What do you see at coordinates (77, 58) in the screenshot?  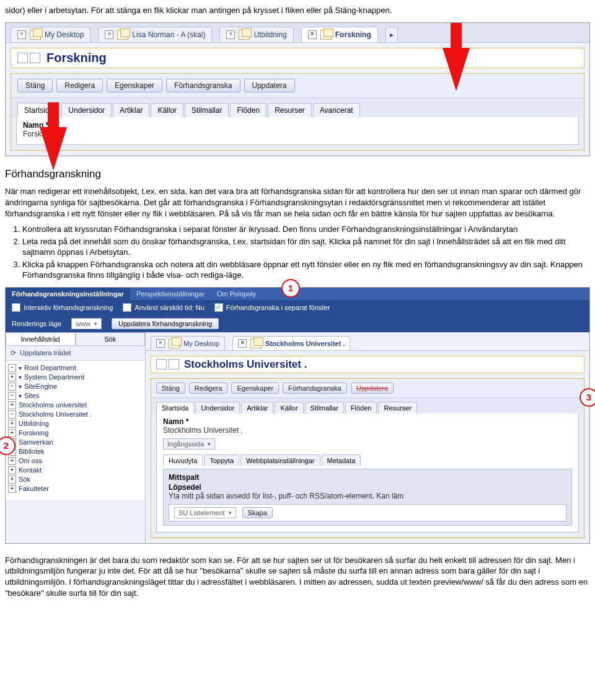 I see `page-title: Forskning` at bounding box center [77, 58].